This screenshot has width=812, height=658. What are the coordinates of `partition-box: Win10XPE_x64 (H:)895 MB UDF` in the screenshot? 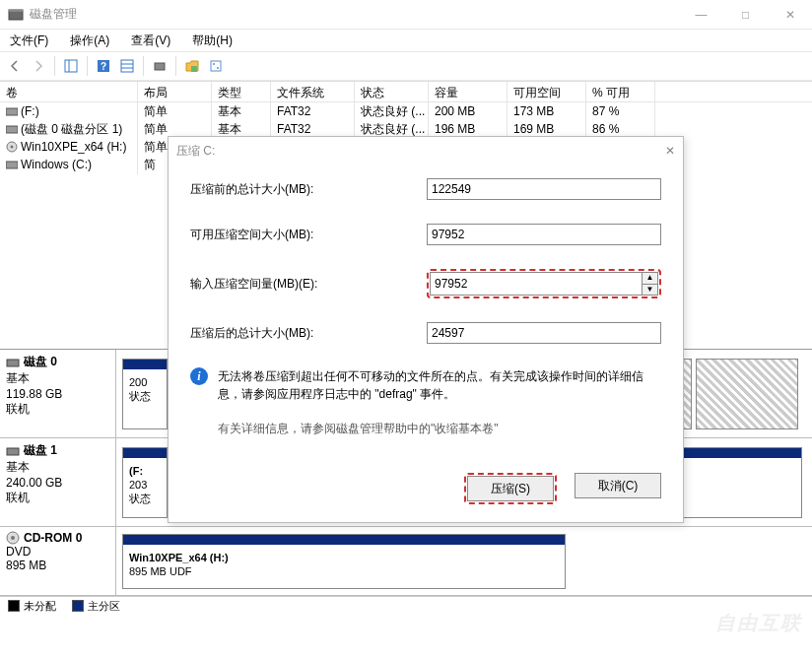 It's located at (344, 561).